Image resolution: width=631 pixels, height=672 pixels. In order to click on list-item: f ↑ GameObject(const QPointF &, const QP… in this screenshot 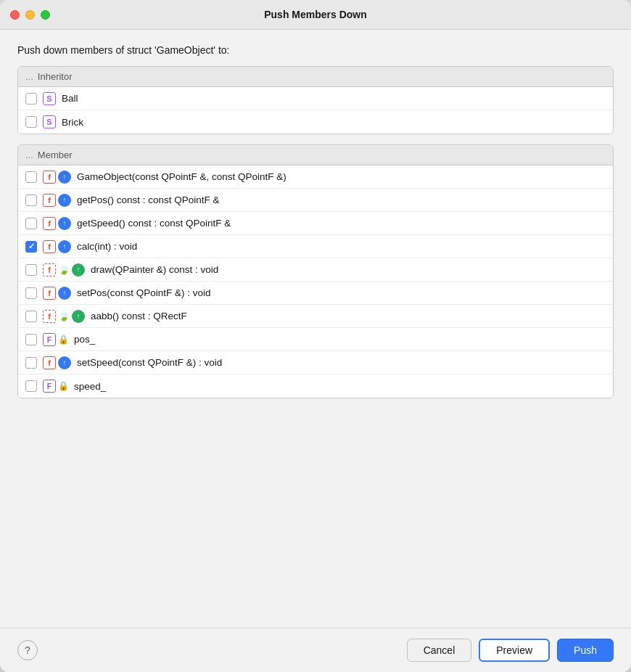, I will do `click(316, 177)`.